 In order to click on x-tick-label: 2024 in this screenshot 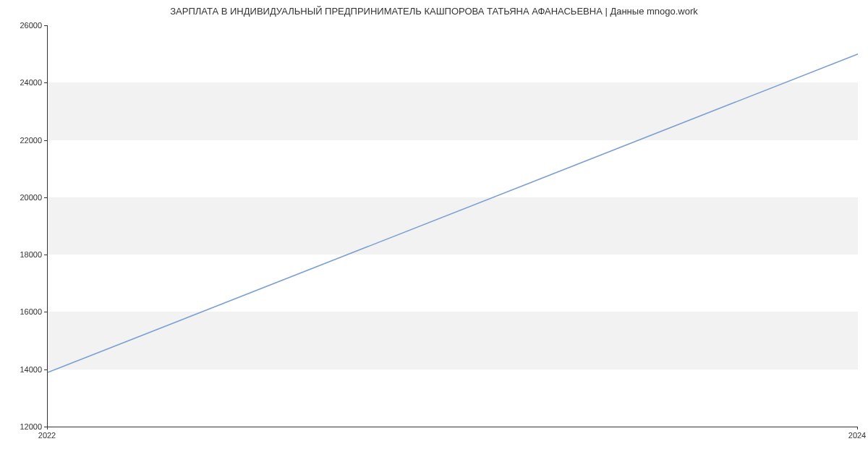, I will do `click(857, 435)`.